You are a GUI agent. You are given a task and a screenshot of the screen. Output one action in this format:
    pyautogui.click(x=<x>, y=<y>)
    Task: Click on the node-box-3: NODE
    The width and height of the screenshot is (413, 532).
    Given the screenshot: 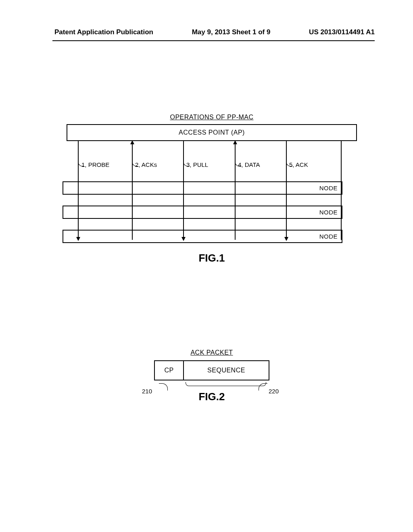 What is the action you would take?
    pyautogui.click(x=202, y=236)
    